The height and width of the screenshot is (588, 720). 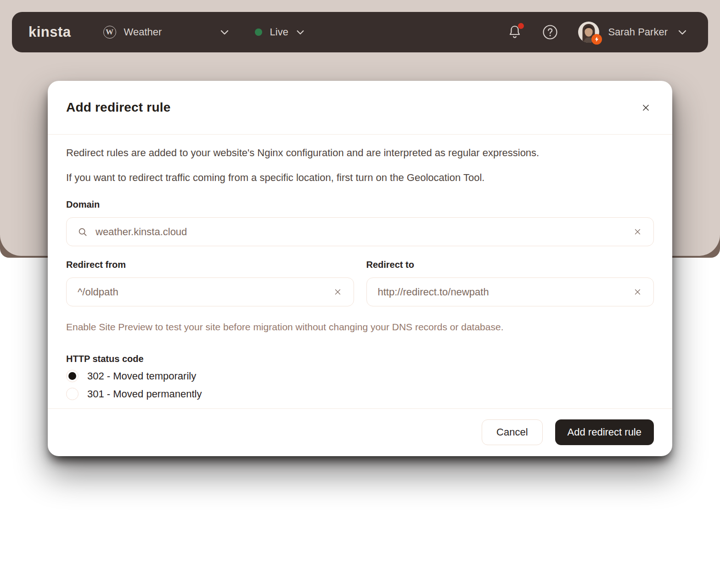 I want to click on domain-clear-button, so click(x=637, y=232).